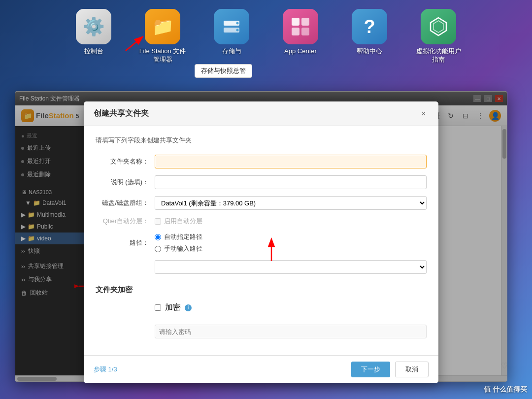 The image size is (532, 399). What do you see at coordinates (291, 182) in the screenshot?
I see `description-input` at bounding box center [291, 182].